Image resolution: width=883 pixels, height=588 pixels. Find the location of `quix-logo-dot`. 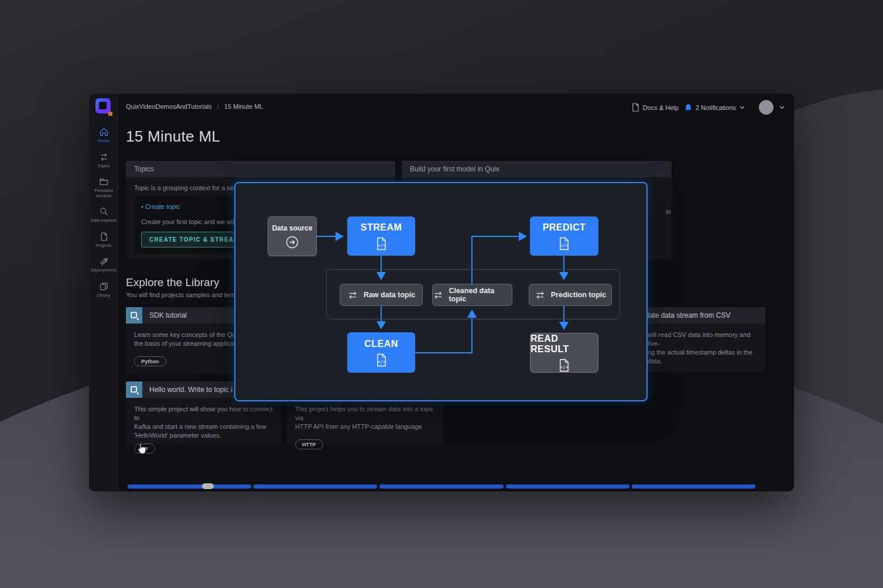

quix-logo-dot is located at coordinates (110, 114).